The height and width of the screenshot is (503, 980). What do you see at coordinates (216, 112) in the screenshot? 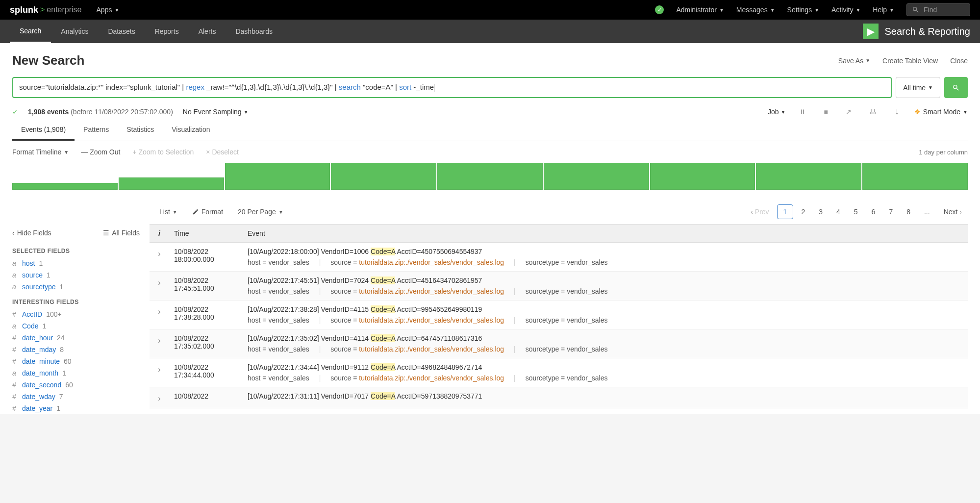
I see `event-sampling-dropdown: No Event Sampling ▼` at bounding box center [216, 112].